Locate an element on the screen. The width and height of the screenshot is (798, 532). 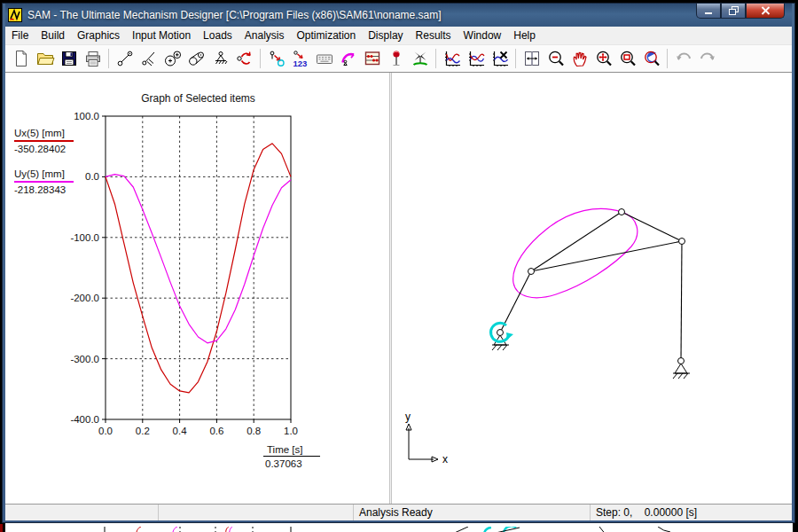
x-tick-label: 0.4 is located at coordinates (181, 431).